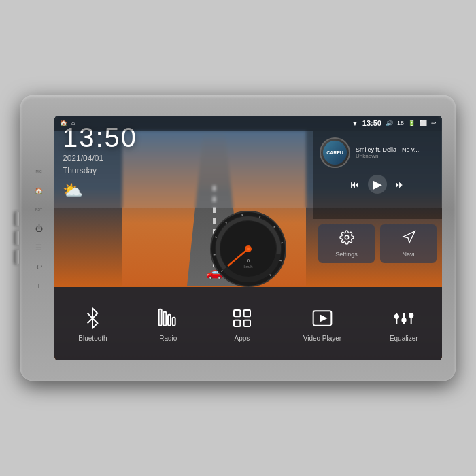 This screenshot has width=476, height=476. Describe the element at coordinates (17, 238) in the screenshot. I see `side-buttons` at that location.